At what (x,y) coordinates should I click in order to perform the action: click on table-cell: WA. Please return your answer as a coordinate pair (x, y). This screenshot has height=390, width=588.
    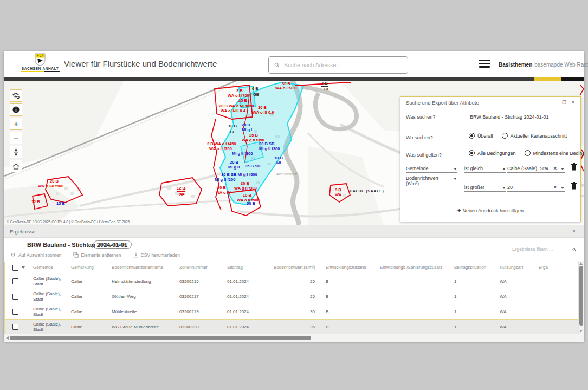
    Looking at the image, I should click on (519, 297).